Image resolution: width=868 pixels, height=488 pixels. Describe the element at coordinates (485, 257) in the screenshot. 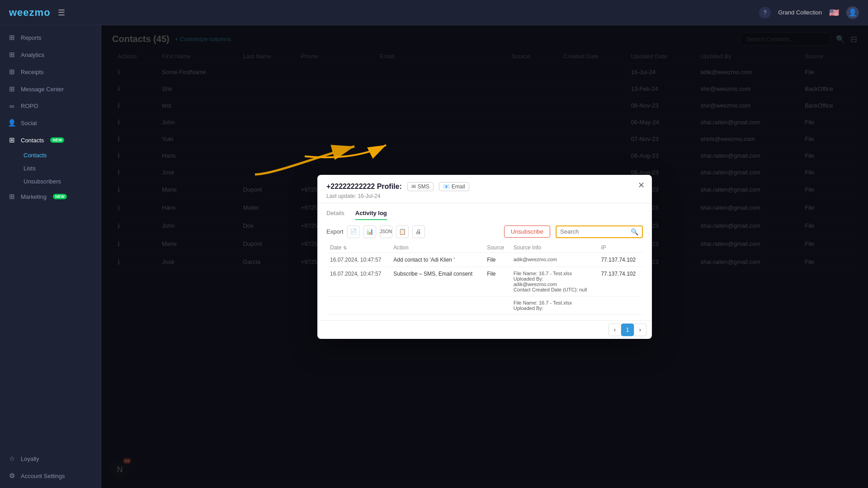

I see `profile-modal: +22222222222 Profile: ✉ SMS 📧 Email Last…` at that location.